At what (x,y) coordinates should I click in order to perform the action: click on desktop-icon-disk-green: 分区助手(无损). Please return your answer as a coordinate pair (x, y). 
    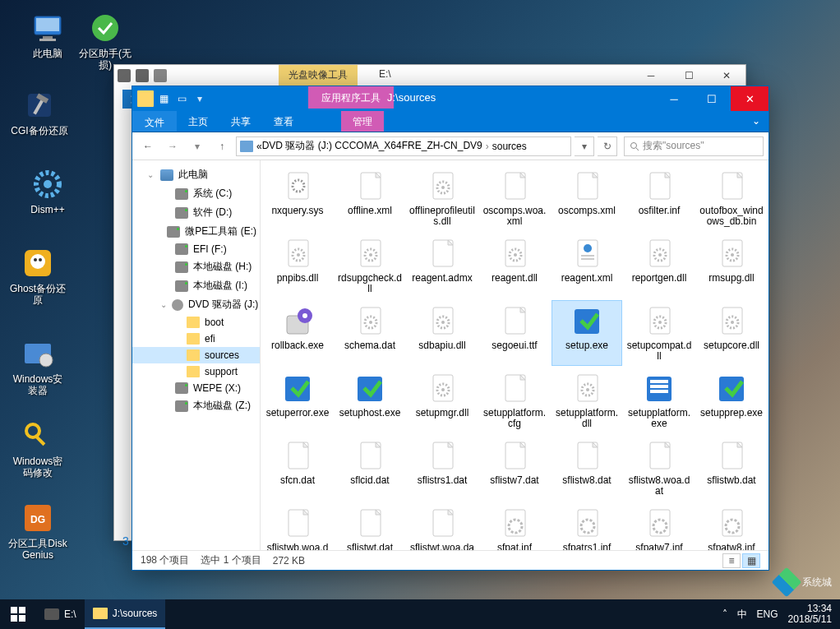
    Looking at the image, I should click on (105, 41).